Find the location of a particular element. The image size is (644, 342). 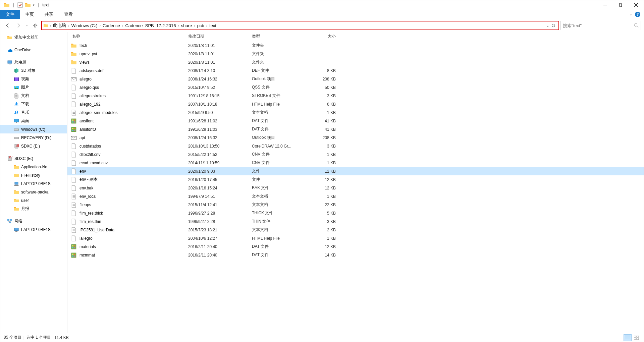

sidebar-item: OneDrive is located at coordinates (34, 50).